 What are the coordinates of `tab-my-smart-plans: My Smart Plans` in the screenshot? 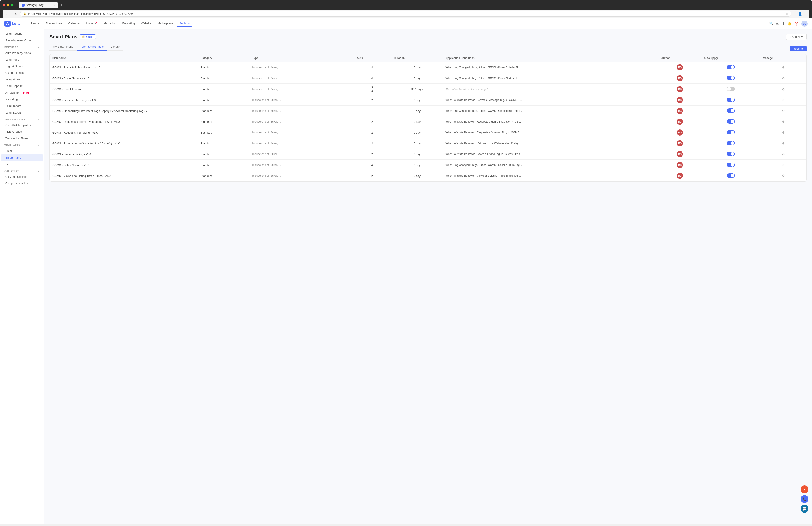 It's located at (63, 47).